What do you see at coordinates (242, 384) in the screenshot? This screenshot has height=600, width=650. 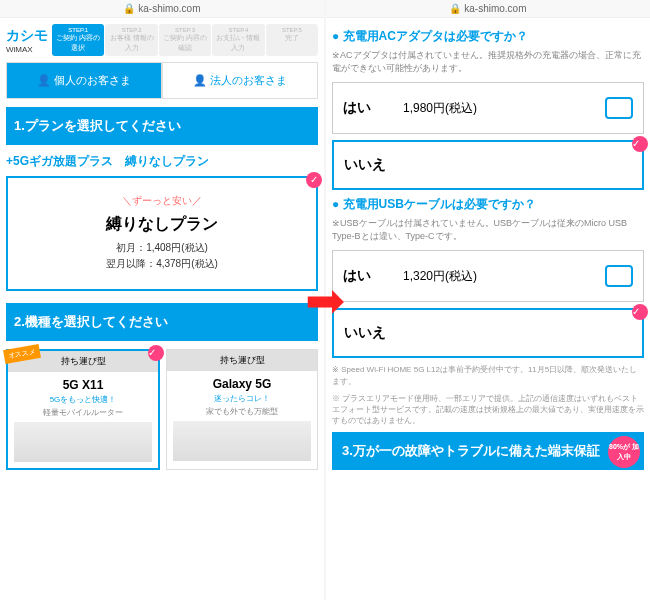 I see `device-name: Galaxy 5G` at bounding box center [242, 384].